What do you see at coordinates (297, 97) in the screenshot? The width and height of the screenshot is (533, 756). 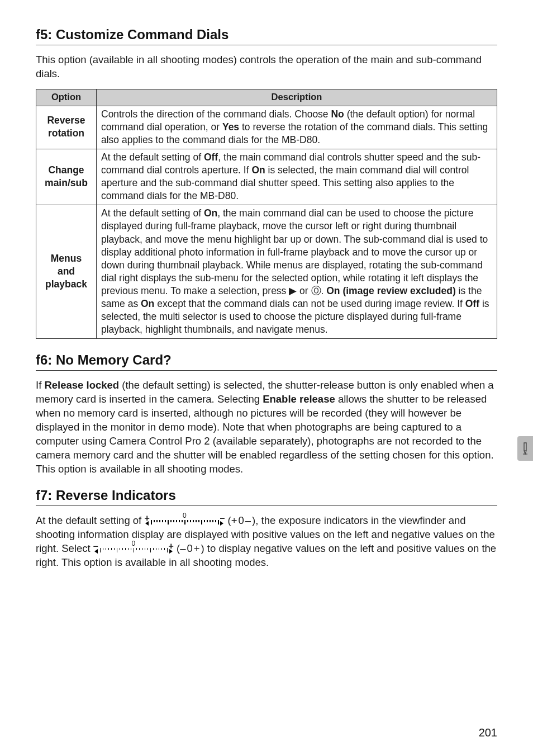 I see `table-head-description: Description` at bounding box center [297, 97].